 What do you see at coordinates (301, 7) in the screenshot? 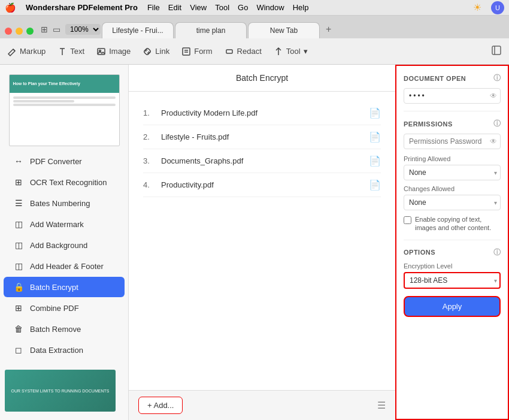
I see `menu-help: Help` at bounding box center [301, 7].